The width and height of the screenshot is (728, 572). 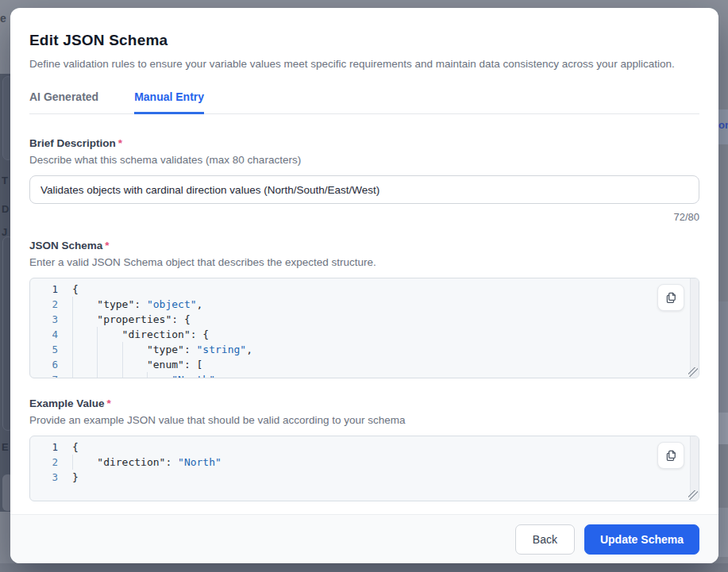 What do you see at coordinates (222, 349) in the screenshot?
I see `code-token-string: "string"` at bounding box center [222, 349].